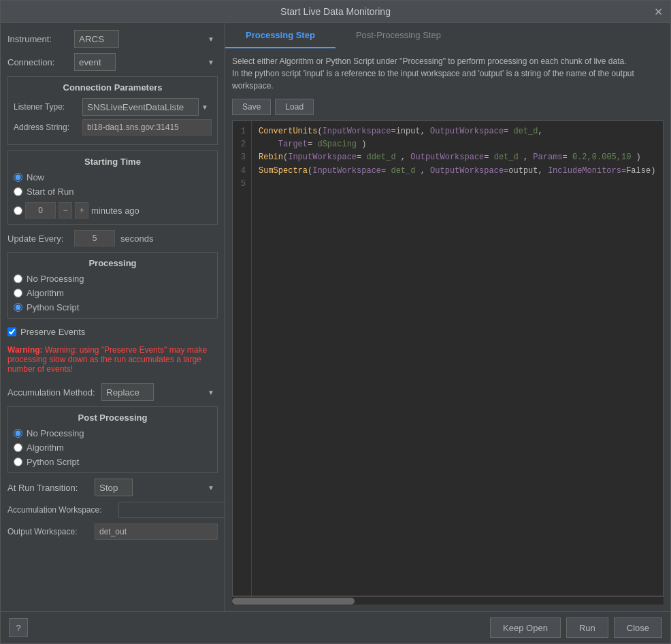  What do you see at coordinates (50, 192) in the screenshot?
I see `start-of-run-label: Start of Run` at bounding box center [50, 192].